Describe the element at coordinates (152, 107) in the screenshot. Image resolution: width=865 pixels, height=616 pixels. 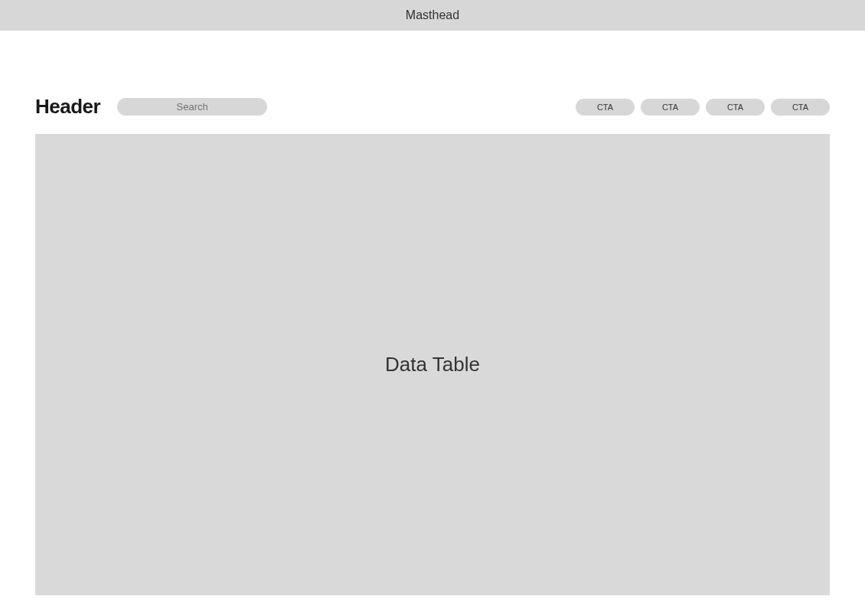
I see `header-left: Header` at that location.